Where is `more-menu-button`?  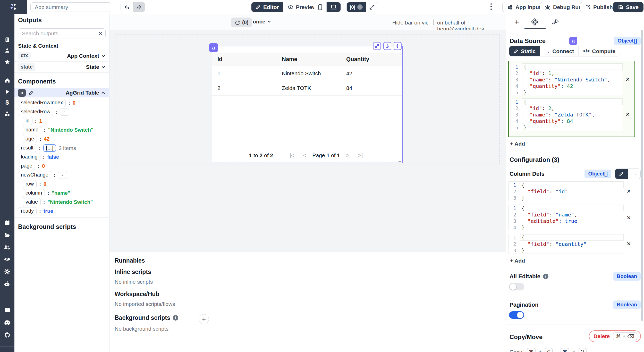
more-menu-button is located at coordinates (491, 7).